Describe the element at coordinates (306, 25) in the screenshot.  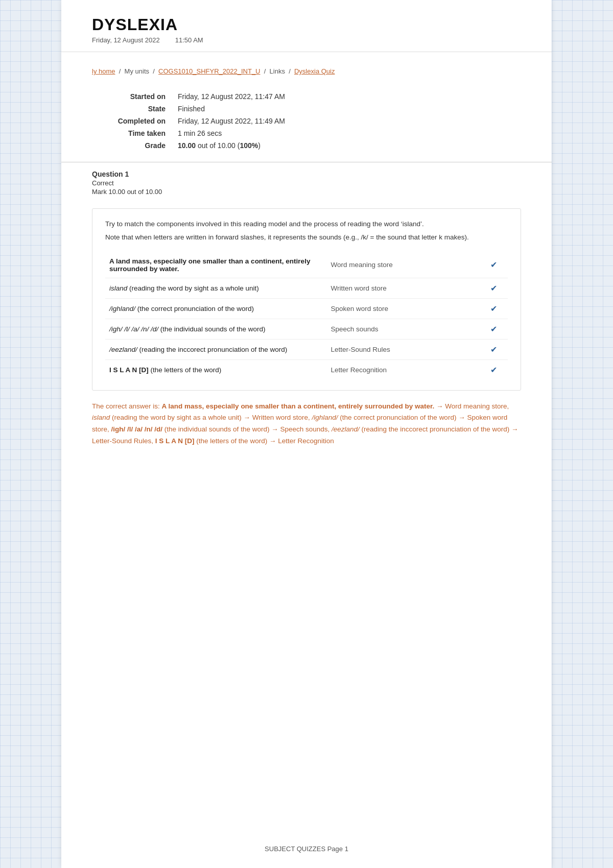
I see `page-title: DYSLEXIA` at that location.